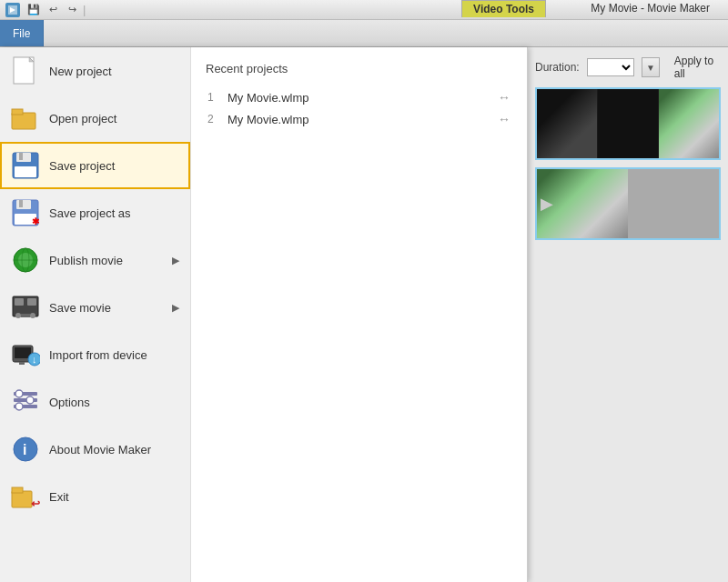  Describe the element at coordinates (95, 497) in the screenshot. I see `menu-item-exit: ↩ Exit` at that location.